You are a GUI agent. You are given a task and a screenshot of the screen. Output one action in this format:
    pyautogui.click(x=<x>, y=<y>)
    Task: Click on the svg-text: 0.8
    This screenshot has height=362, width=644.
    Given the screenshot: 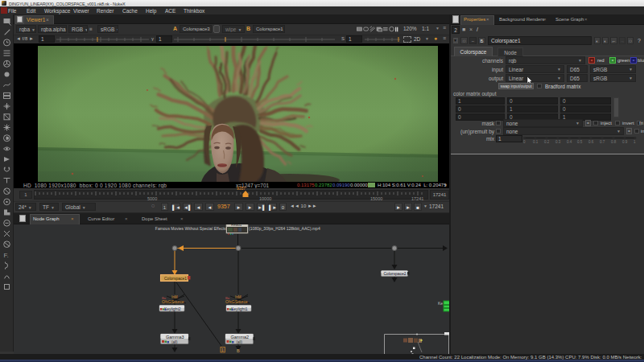 What is the action you would take?
    pyautogui.click(x=613, y=142)
    